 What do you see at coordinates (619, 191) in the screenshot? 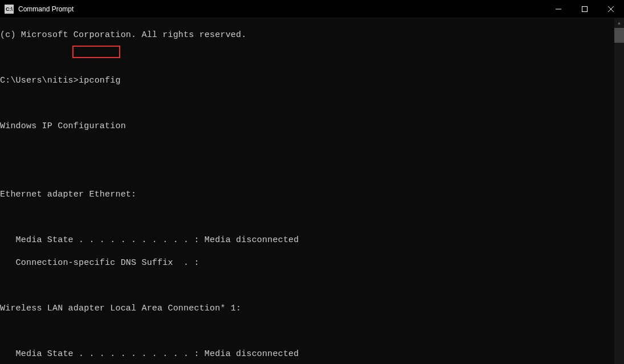
I see `vertical-scrollbar: ▲` at bounding box center [619, 191].